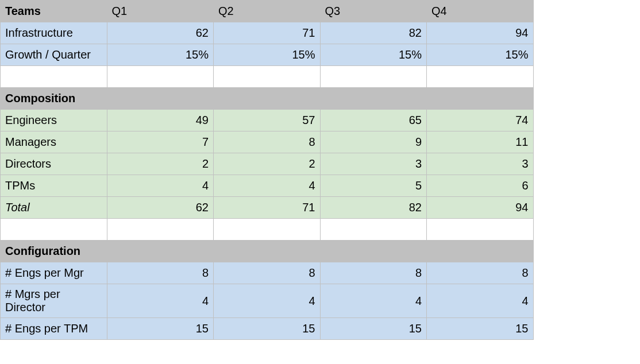 The width and height of the screenshot is (640, 364). I want to click on cell-label: TPMs, so click(54, 186).